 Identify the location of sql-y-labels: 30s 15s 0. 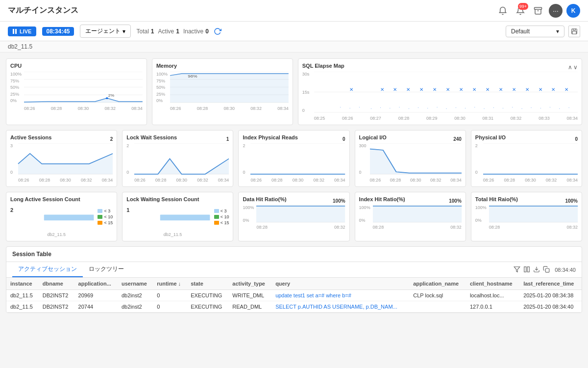
(308, 92).